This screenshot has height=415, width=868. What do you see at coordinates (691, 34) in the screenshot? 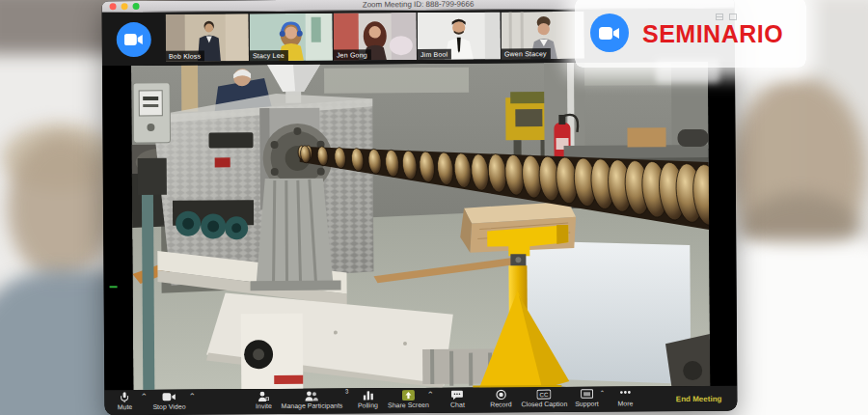
I see `promo-card: SEMINARIO` at bounding box center [691, 34].